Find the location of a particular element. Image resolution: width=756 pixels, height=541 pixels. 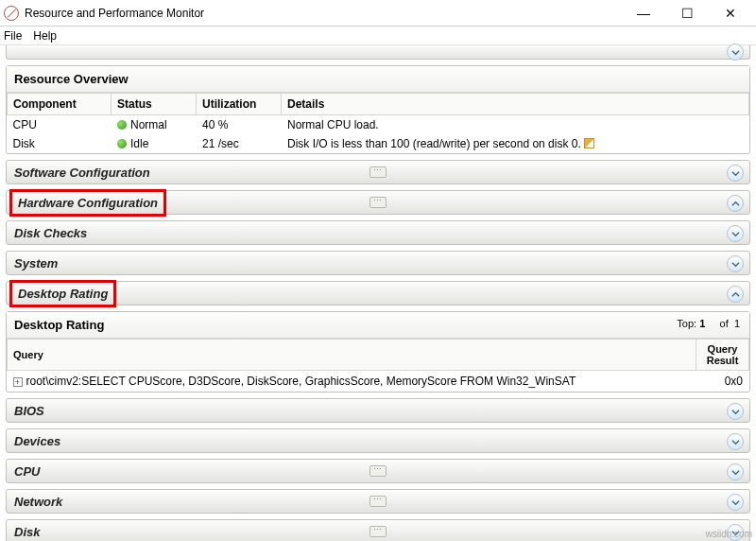

section-cpu: CPU is located at coordinates (378, 471).